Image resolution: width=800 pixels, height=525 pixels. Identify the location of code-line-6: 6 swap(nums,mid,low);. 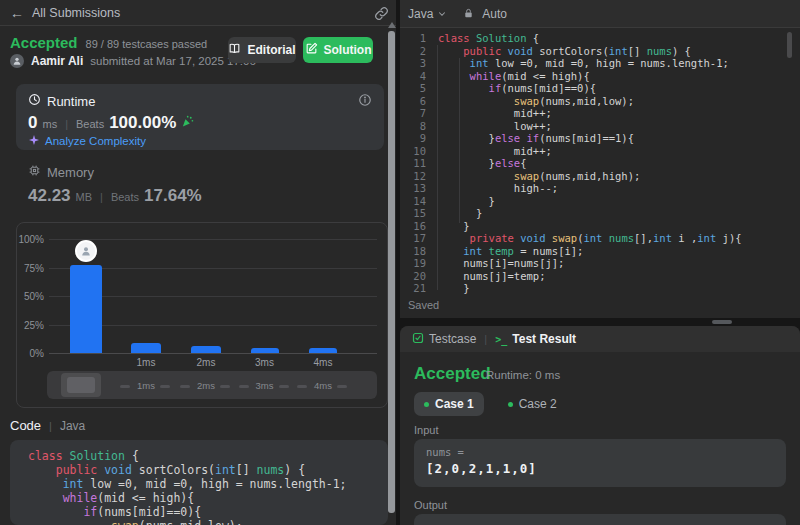
(571, 102).